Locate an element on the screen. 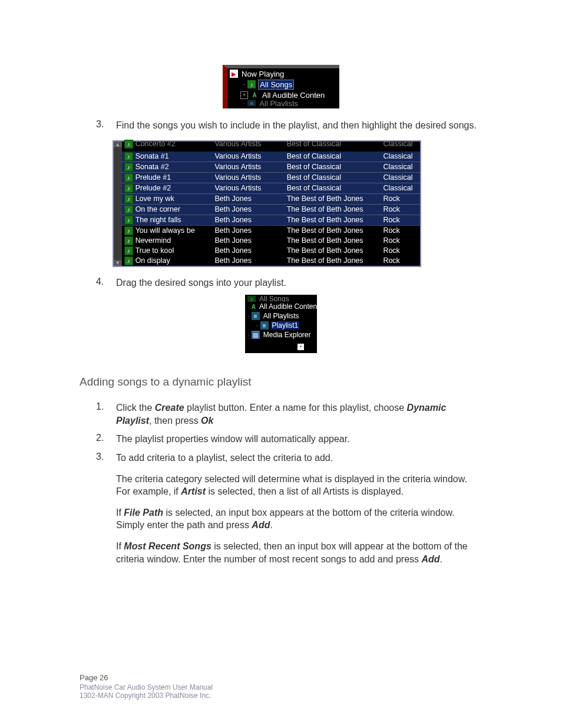 This screenshot has width=562, height=728. table-row: ♪On the cornerBeth JonesThe Best of Beth… is located at coordinates (271, 209).